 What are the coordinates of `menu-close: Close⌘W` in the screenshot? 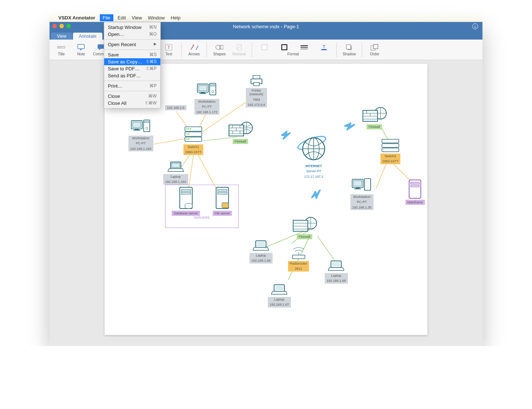 It's located at (132, 96).